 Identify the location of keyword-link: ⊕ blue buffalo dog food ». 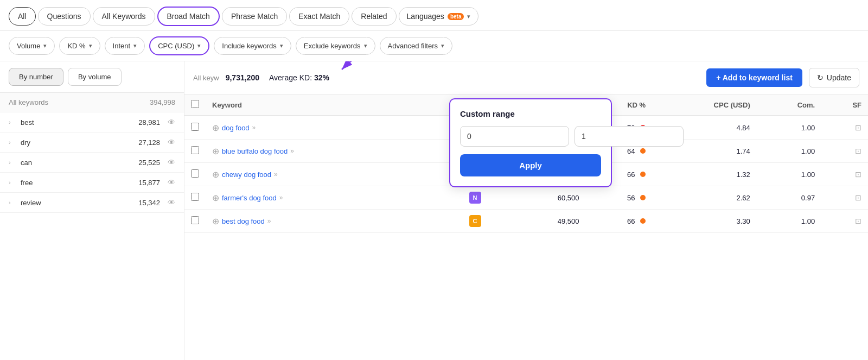
(306, 151).